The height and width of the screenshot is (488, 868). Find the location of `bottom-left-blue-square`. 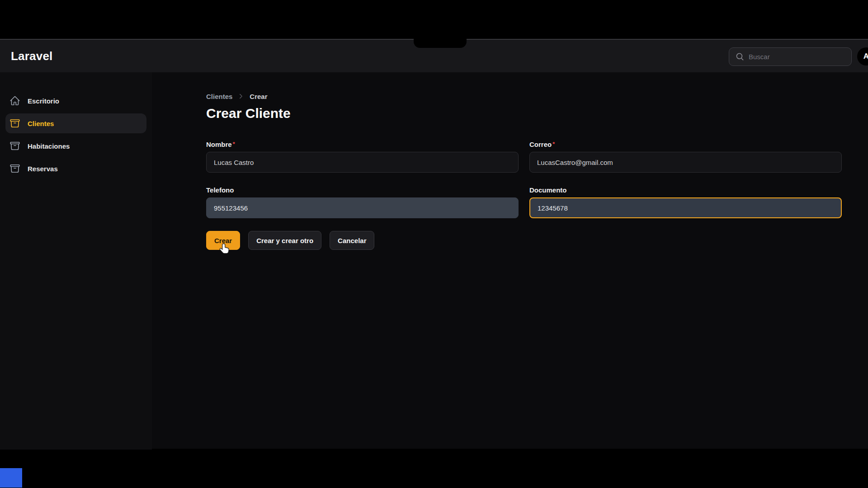

bottom-left-blue-square is located at coordinates (11, 478).